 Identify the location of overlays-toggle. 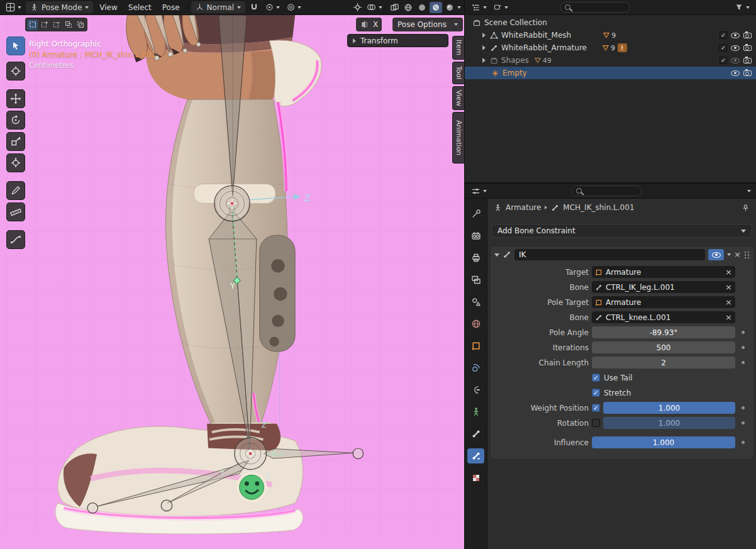
(371, 8).